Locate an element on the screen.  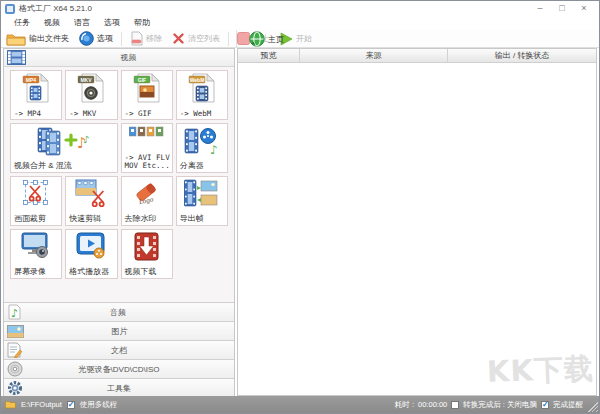
download-icon is located at coordinates (147, 246).